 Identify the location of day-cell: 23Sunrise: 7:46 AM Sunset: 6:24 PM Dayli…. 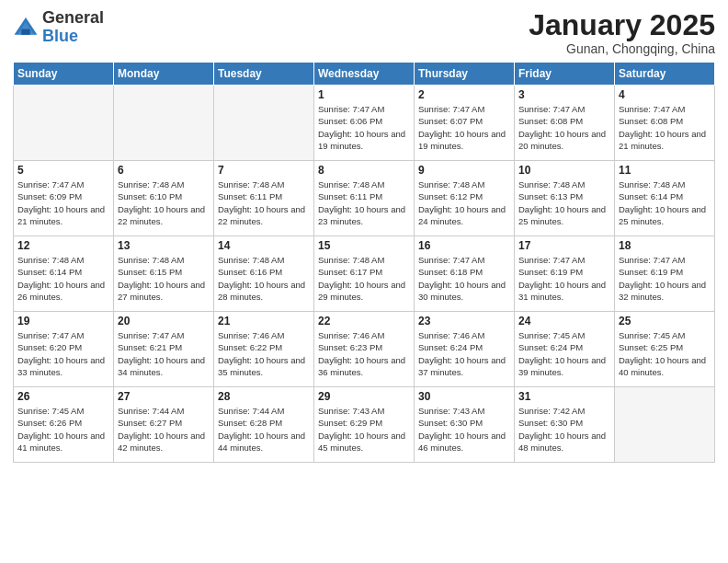
(465, 350).